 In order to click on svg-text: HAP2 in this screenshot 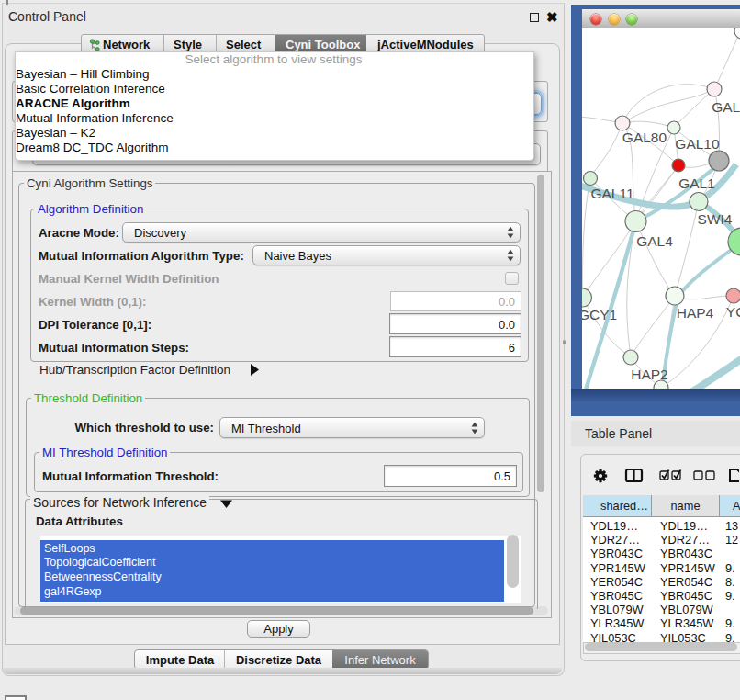, I will do `click(650, 375)`.